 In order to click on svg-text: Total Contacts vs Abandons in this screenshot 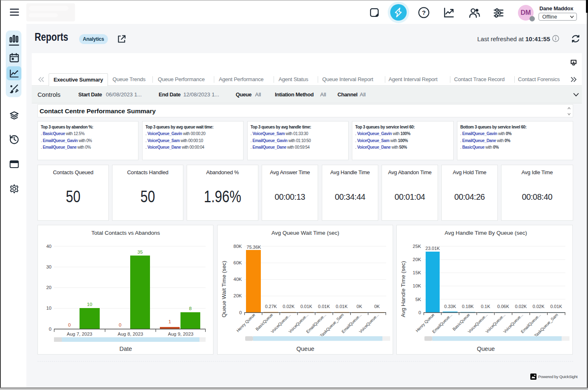, I will do `click(126, 233)`.